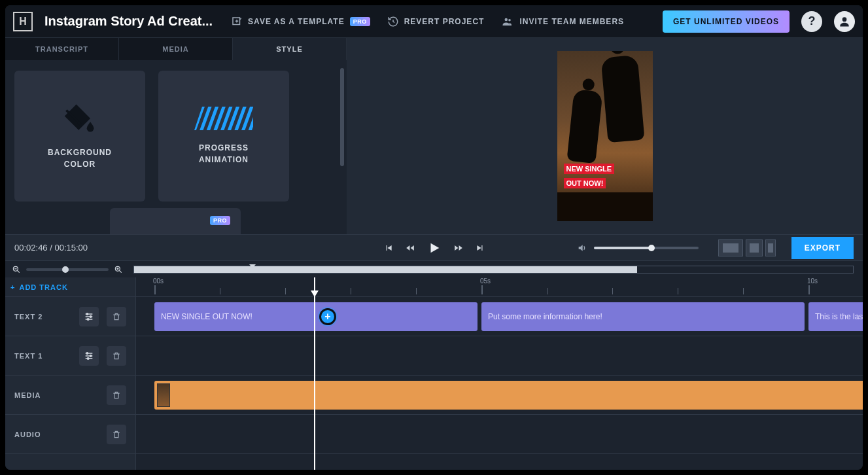  Describe the element at coordinates (56, 395) in the screenshot. I see `track-name: MEDIA` at that location.